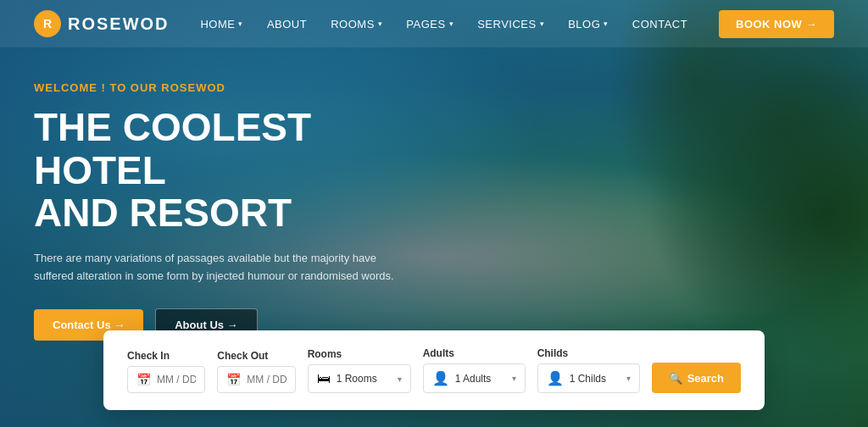 Image resolution: width=868 pixels, height=427 pixels. What do you see at coordinates (441, 378) in the screenshot?
I see `person-icon: 👤` at bounding box center [441, 378].